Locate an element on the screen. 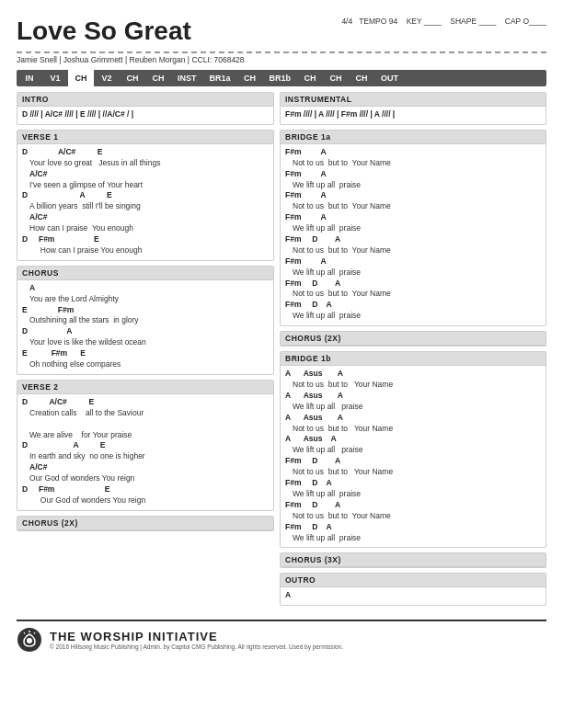 Image resolution: width=563 pixels, height=728 pixels. instrumental-section: INSTRUMENTAL F#m //// | A //// | F#m ///… is located at coordinates (413, 108).